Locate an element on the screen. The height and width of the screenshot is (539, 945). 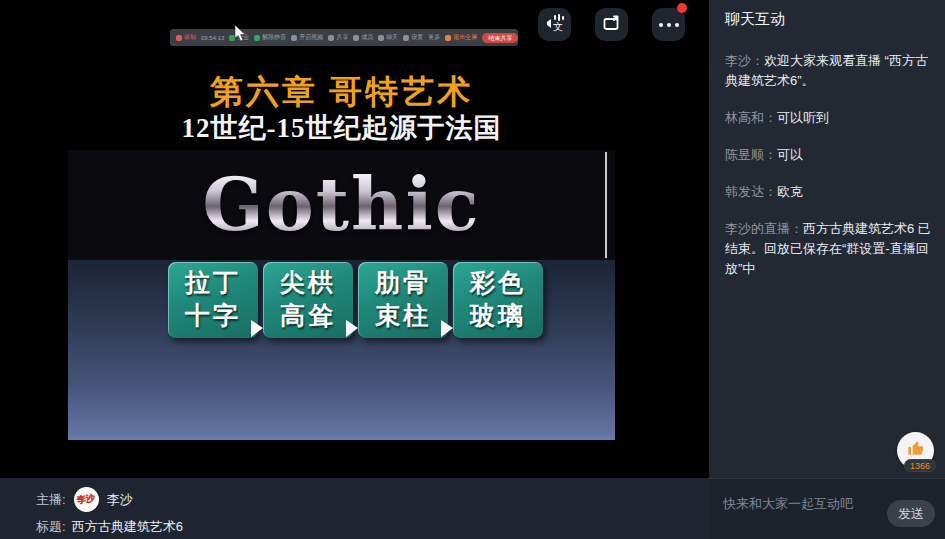
screen-share-toolbar: 录制 09:54:13 安全 解除静音 开启视频 共享 is located at coordinates (344, 38).